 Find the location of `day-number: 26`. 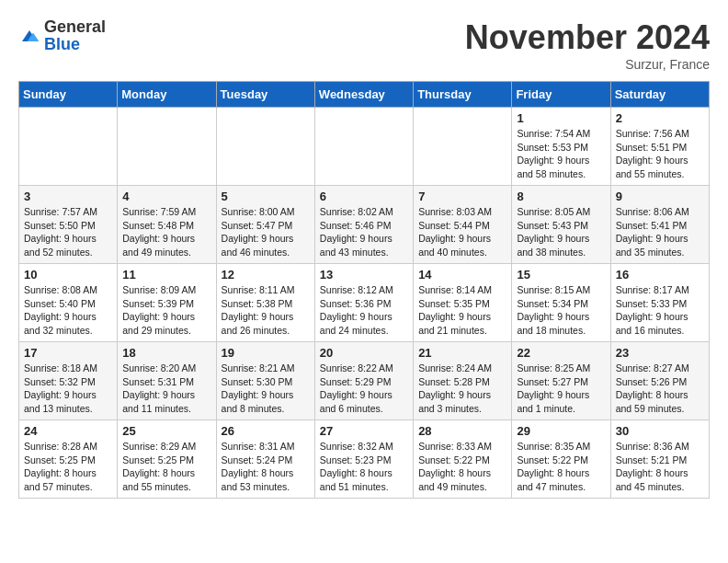

day-number: 26 is located at coordinates (266, 431).